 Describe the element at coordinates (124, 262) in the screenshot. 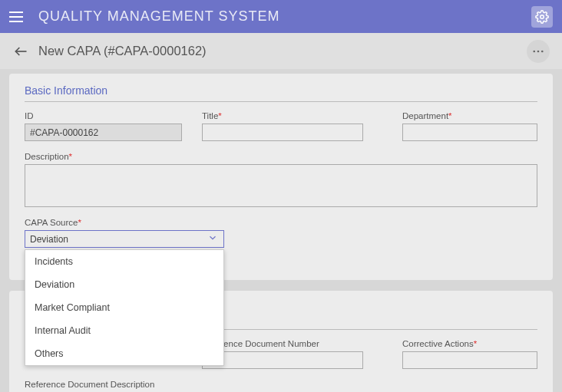

I see `capa-source-option: Incidents` at that location.